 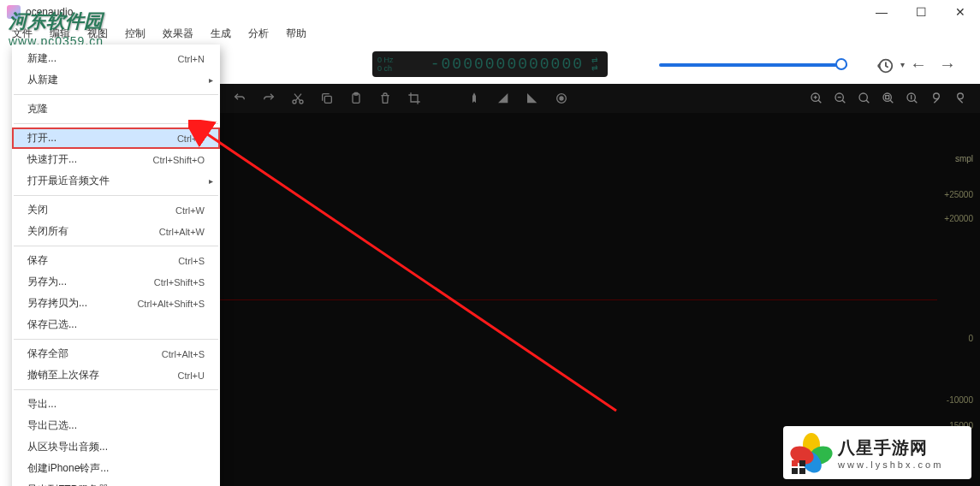 I want to click on menu-open-recent: 打开最近音频文件, so click(x=116, y=181).